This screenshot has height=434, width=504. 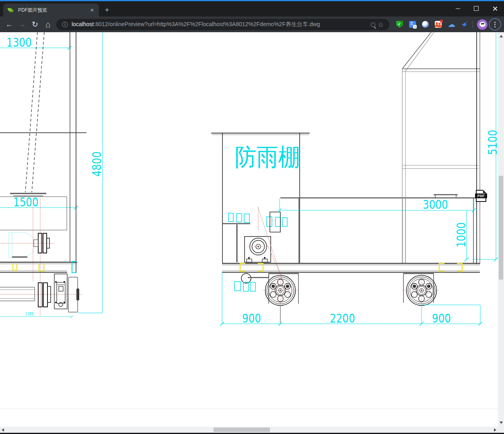 What do you see at coordinates (485, 191) in the screenshot?
I see `pdf-icon-fold` at bounding box center [485, 191].